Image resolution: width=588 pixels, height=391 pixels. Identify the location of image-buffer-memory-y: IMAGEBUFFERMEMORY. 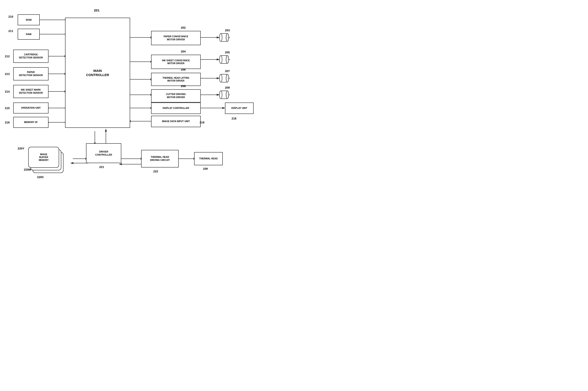
(44, 157).